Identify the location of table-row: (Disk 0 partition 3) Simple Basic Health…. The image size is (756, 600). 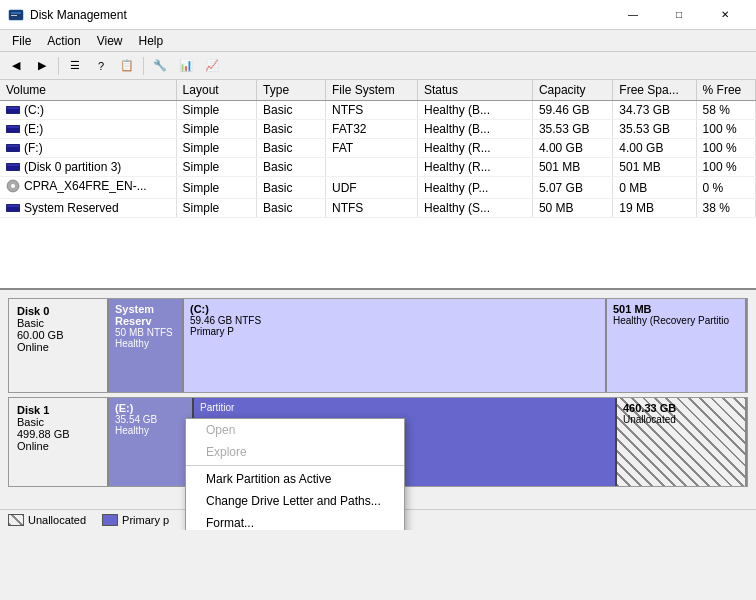
(378, 168).